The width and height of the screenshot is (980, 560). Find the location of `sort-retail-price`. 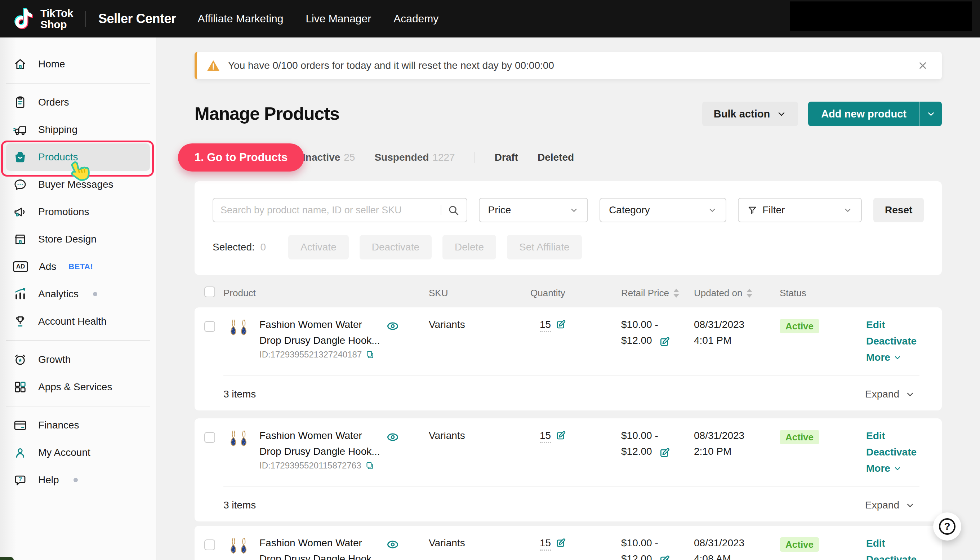

sort-retail-price is located at coordinates (676, 293).